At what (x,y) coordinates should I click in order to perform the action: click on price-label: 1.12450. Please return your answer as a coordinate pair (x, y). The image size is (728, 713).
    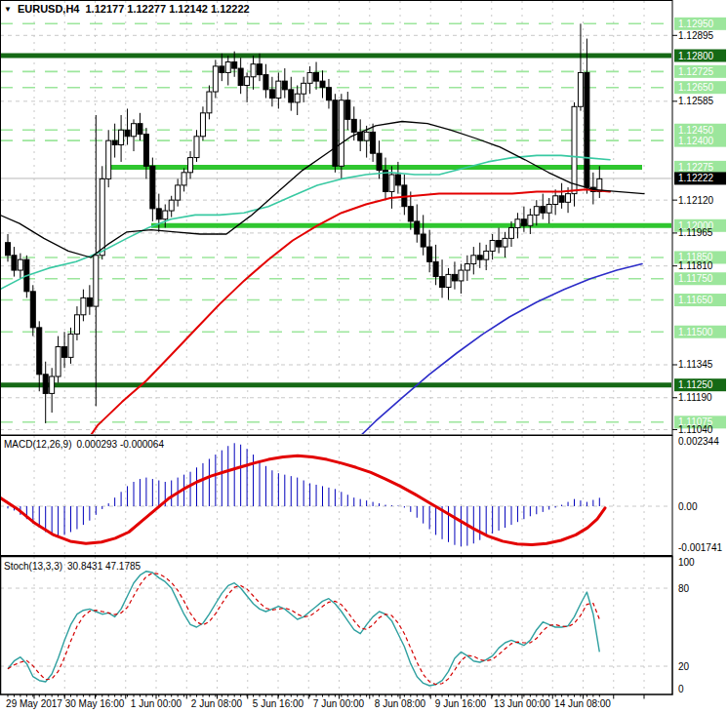
    Looking at the image, I should click on (697, 131).